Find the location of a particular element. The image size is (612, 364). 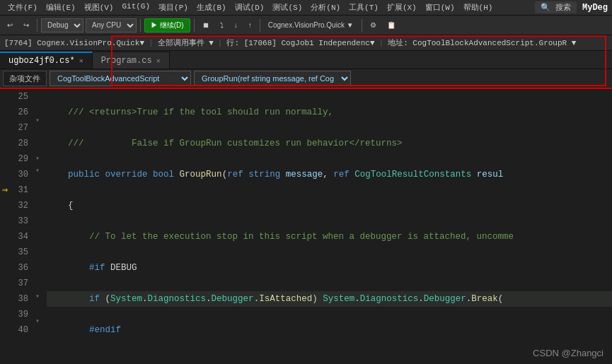

menu-test: 测试(S) is located at coordinates (287, 7).